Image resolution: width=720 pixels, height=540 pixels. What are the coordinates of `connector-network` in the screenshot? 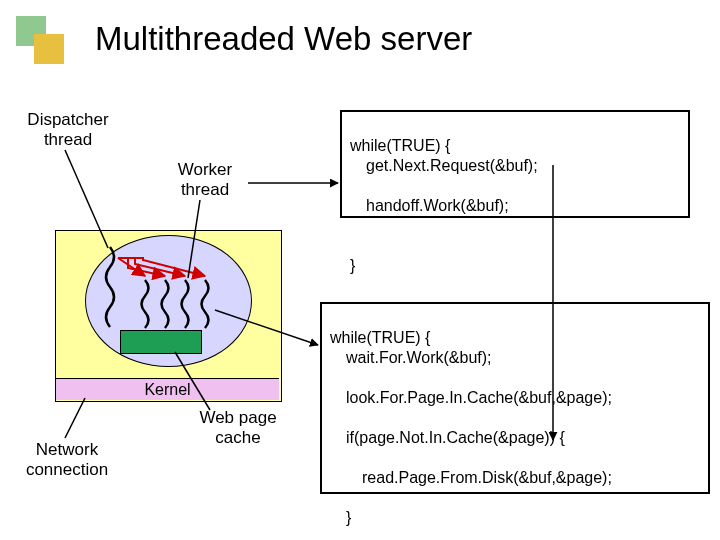 It's located at (75, 418).